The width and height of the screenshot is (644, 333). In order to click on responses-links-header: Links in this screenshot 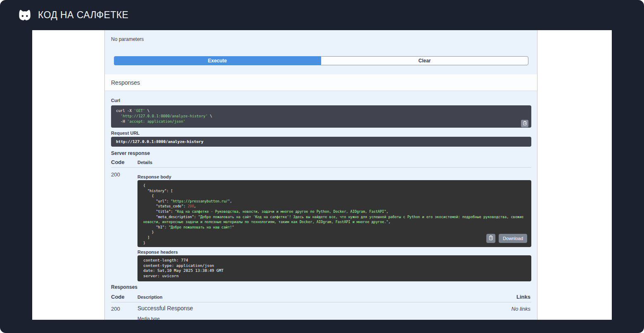, I will do `click(523, 297)`.